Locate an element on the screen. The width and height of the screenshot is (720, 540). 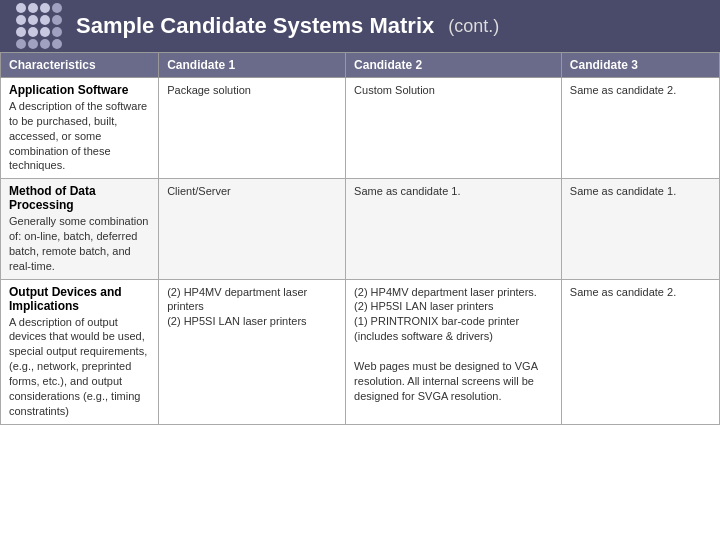
row1-characteristic: Application Software A description of th… is located at coordinates (80, 128).